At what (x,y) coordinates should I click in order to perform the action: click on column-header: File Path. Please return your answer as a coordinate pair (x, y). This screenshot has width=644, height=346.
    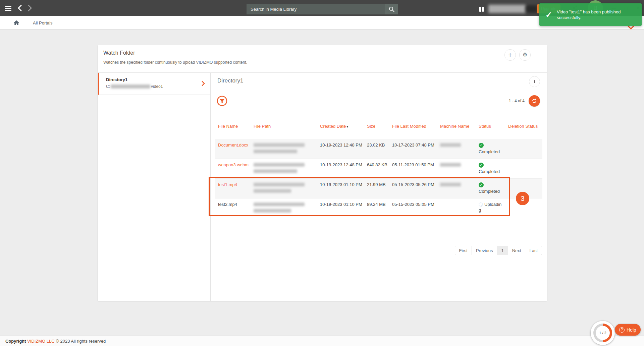
    Looking at the image, I should click on (284, 129).